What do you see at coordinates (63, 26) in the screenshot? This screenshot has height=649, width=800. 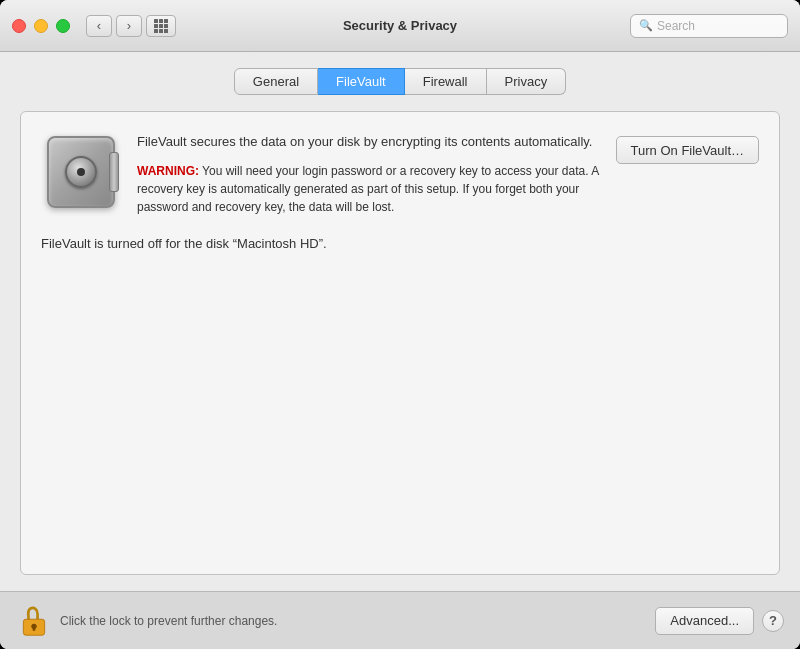 I see `maximize-button` at bounding box center [63, 26].